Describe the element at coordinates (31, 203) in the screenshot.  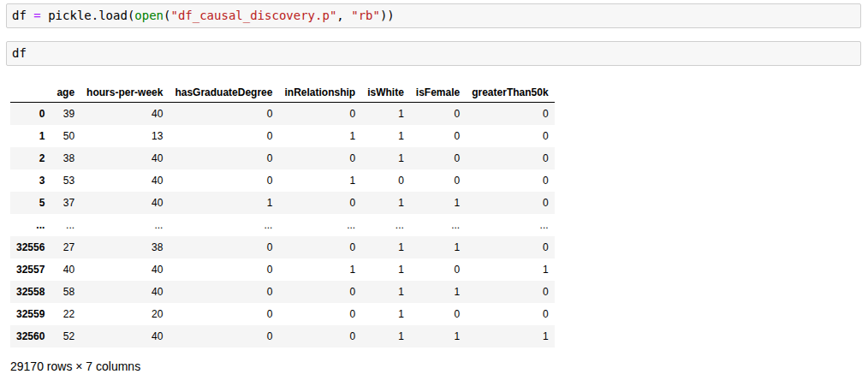
I see `row-index: 5` at that location.